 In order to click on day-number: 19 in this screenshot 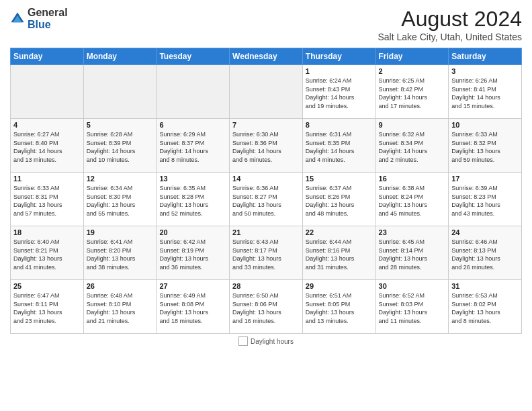, I will do `click(120, 232)`.